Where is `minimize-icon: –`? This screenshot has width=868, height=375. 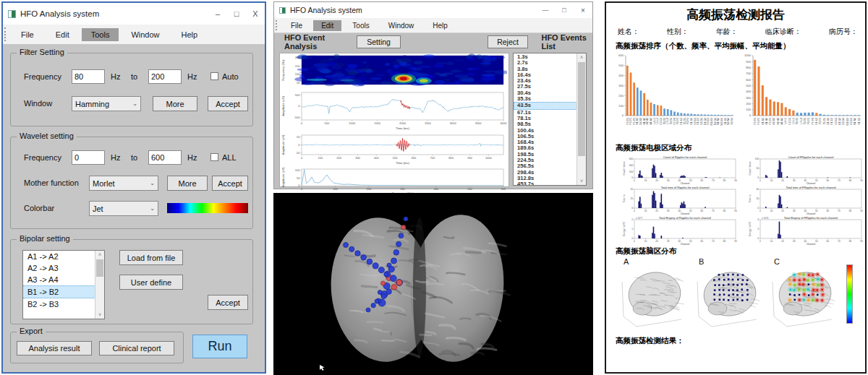 minimize-icon: – is located at coordinates (218, 14).